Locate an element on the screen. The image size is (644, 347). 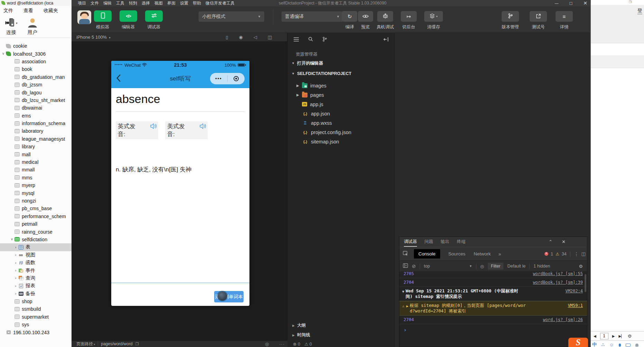
minimize-icon: — is located at coordinates (556, 3).